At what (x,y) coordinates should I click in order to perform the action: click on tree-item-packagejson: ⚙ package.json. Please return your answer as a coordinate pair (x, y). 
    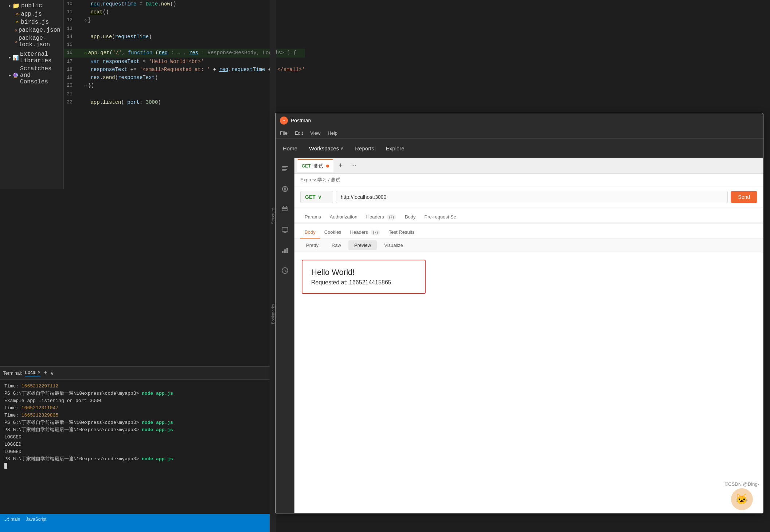
    Looking at the image, I should click on (32, 30).